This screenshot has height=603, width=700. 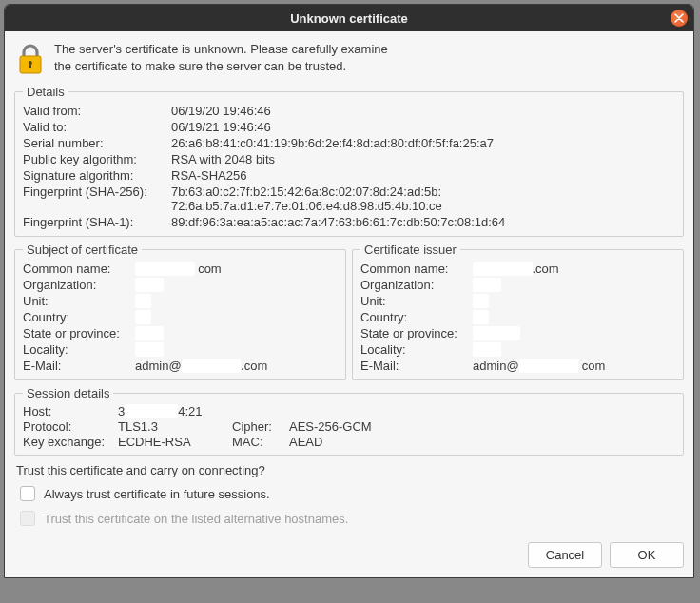 I want to click on issuer-cn-label: Common name:, so click(x=413, y=268).